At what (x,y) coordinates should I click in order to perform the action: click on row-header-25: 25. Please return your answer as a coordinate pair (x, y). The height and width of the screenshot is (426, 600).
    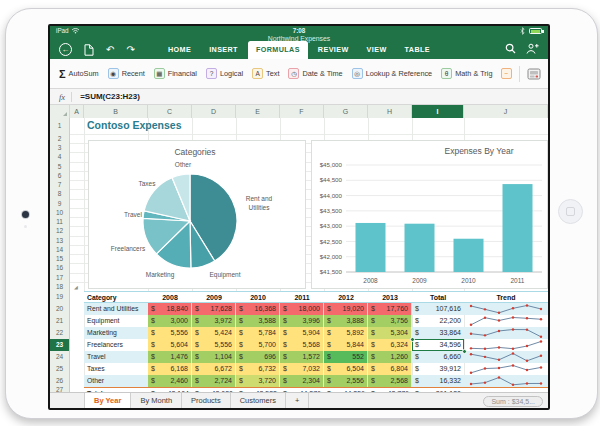
    Looking at the image, I should click on (60, 369).